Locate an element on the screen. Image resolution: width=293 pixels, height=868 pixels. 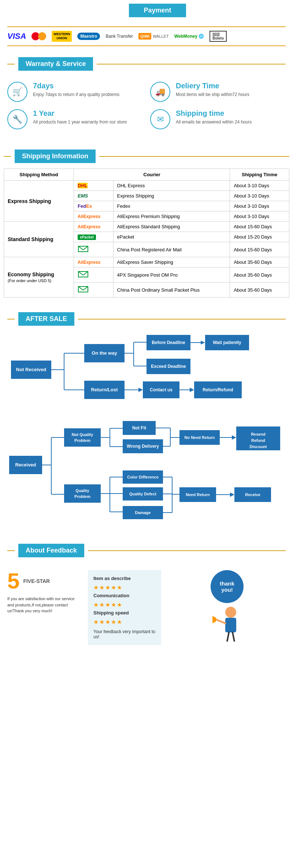
table-row: Standard Shipping AliExpress AliExpress … is located at coordinates (146, 227).